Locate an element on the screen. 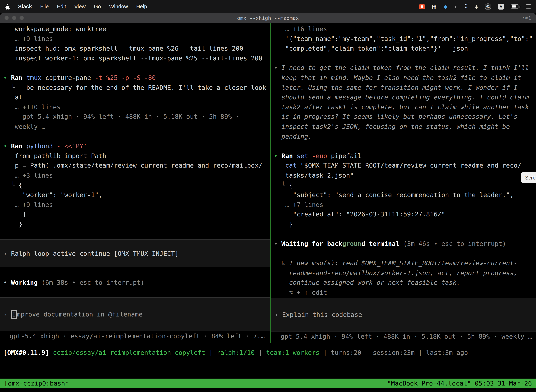  text-segment: groun is located at coordinates (352, 244).